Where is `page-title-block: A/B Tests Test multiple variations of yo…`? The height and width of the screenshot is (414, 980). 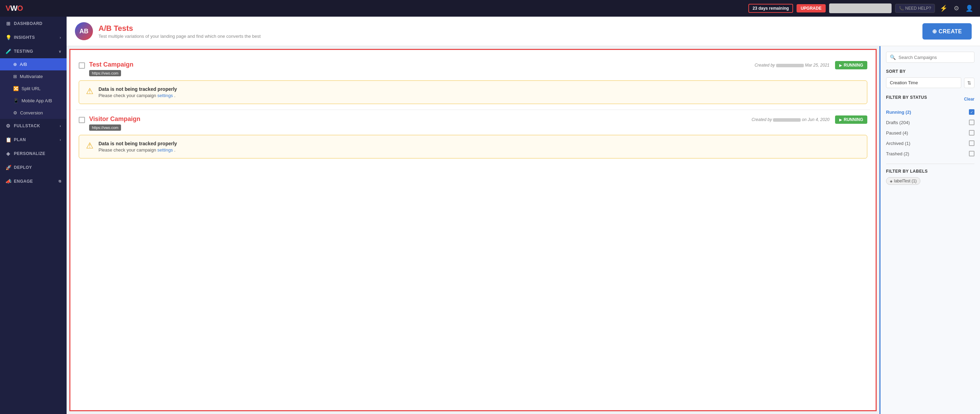
page-title-block: A/B Tests Test multiple variations of yo… is located at coordinates (180, 31).